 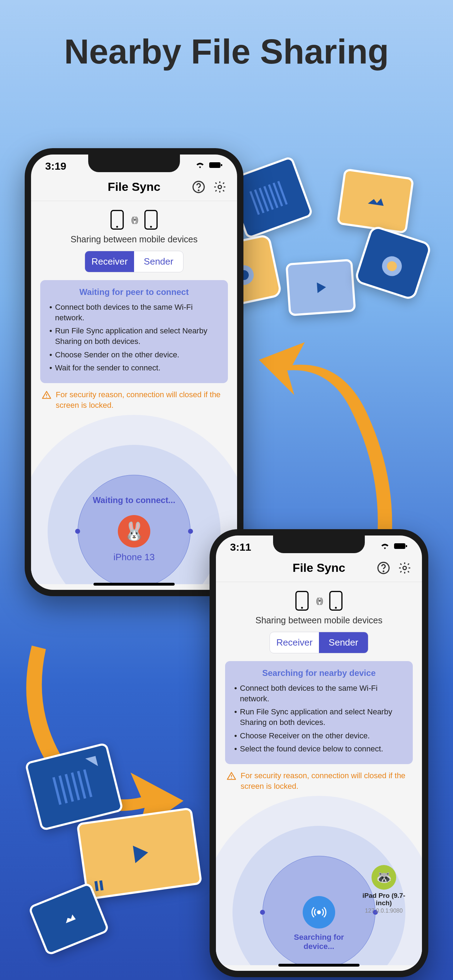 What do you see at coordinates (375, 201) in the screenshot?
I see `file-icon-image` at bounding box center [375, 201].